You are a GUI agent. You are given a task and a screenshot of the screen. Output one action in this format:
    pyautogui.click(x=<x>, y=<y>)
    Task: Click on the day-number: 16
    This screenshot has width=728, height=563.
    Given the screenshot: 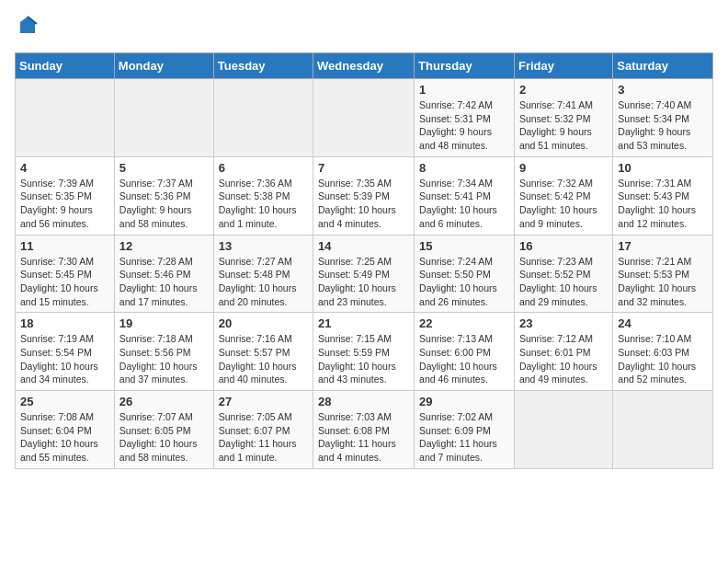 What is the action you would take?
    pyautogui.click(x=563, y=247)
    